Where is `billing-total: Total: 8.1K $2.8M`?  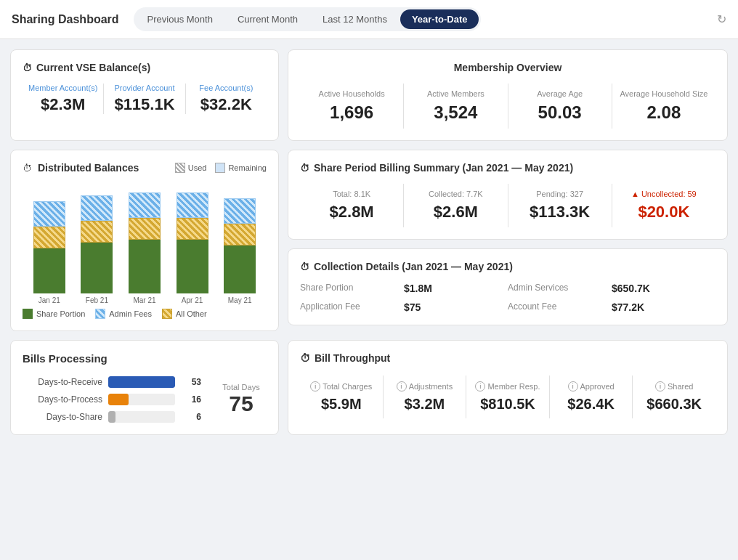 billing-total: Total: 8.1K $2.8M is located at coordinates (352, 206).